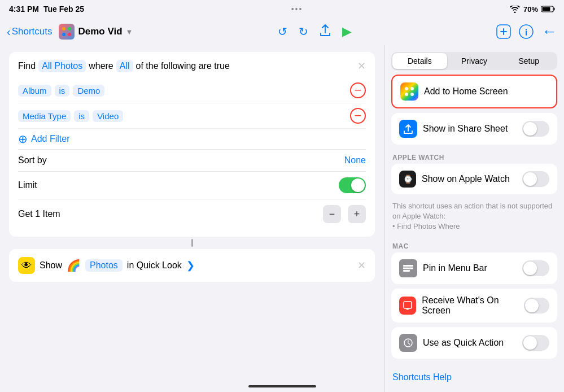 Image resolution: width=564 pixels, height=392 pixels. Describe the element at coordinates (89, 90) in the screenshot. I see `filter-demo-label: Demo` at that location.